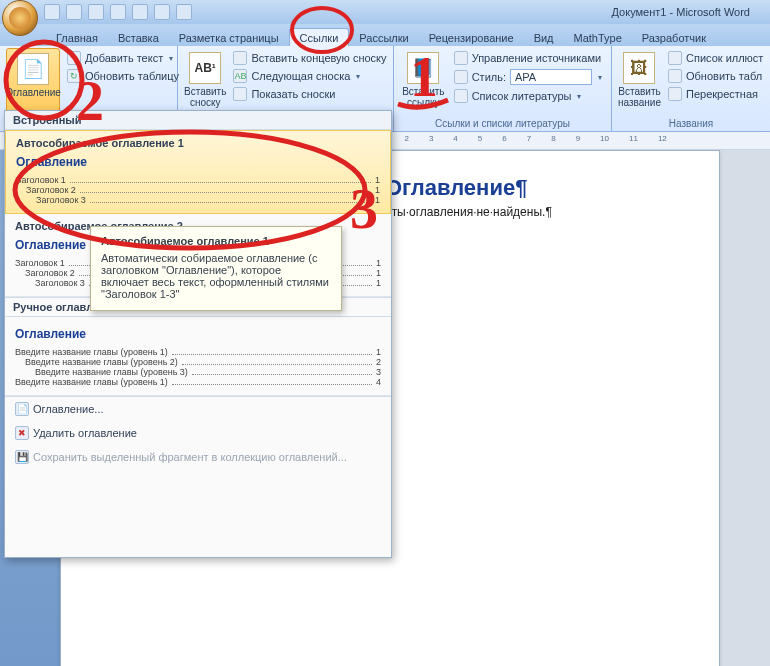  Describe the element at coordinates (544, 38) in the screenshot. I see `tab-view: Вид` at that location.